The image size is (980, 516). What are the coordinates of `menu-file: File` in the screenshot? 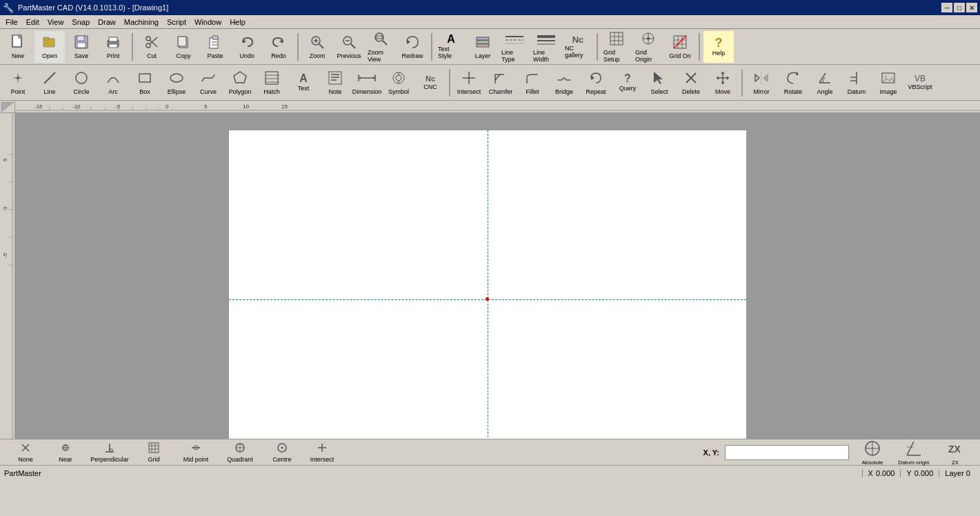 It's located at (12, 22).